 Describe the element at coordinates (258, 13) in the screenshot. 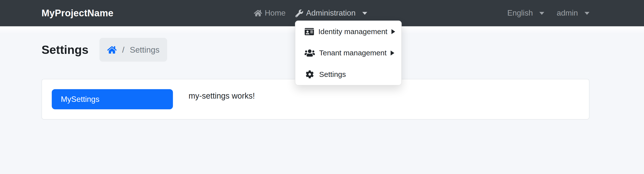

I see `home-icon` at that location.